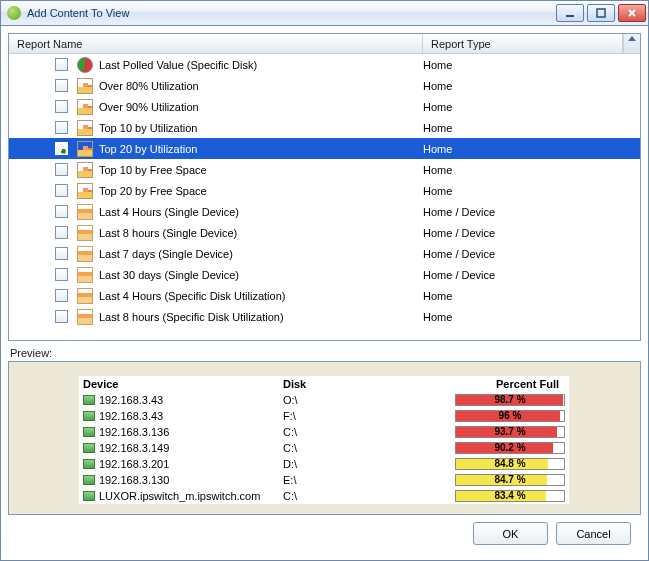  Describe the element at coordinates (261, 149) in the screenshot. I see `row-name: Top 20 by Utilization` at that location.